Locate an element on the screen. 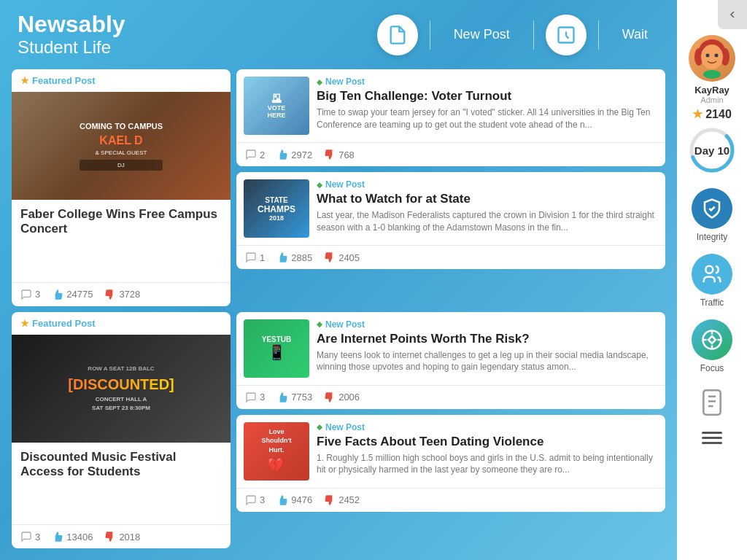 The width and height of the screenshot is (747, 560). nav-item-integrity: Integrity is located at coordinates (712, 215).